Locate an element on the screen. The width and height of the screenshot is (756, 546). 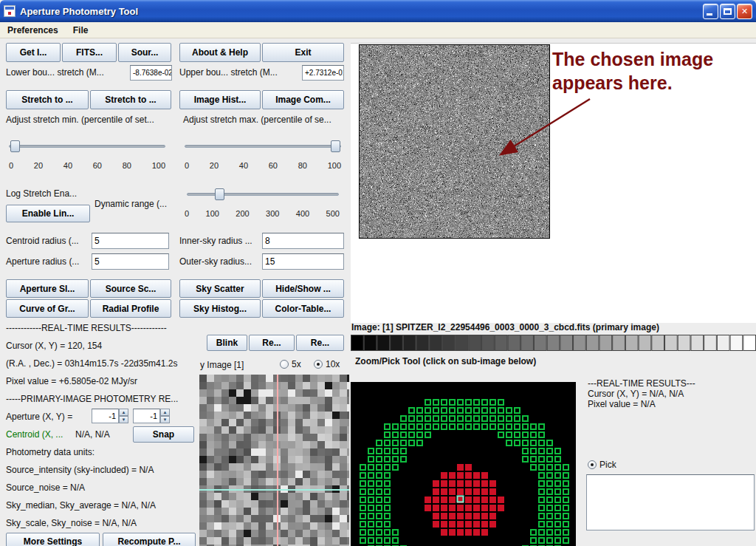
maximize-icon is located at coordinates (728, 12).